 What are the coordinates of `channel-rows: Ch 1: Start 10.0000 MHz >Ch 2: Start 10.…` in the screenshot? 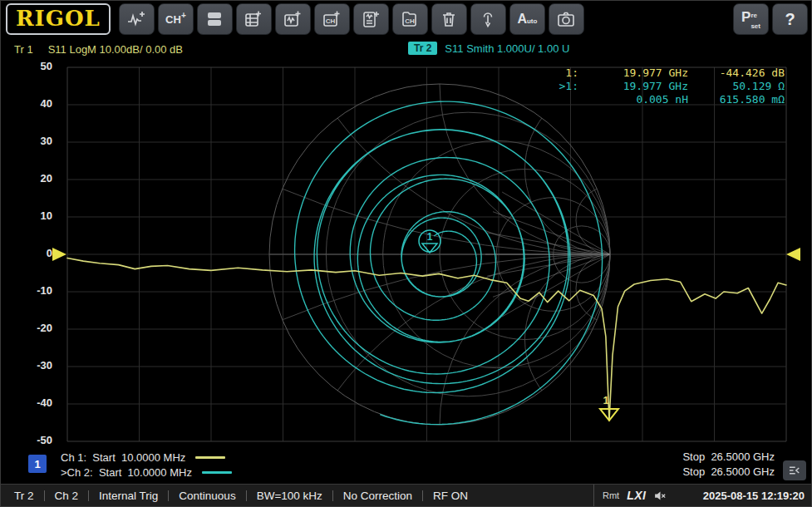 It's located at (146, 465).